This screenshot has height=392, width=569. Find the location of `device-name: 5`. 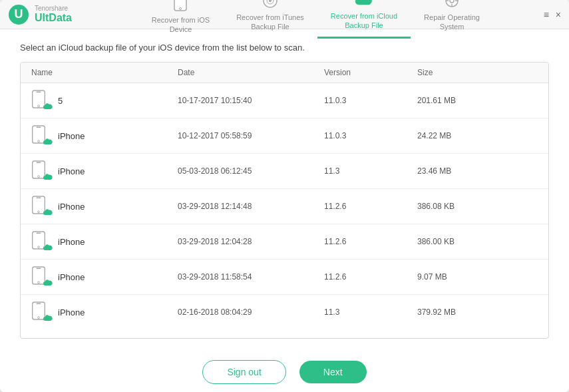

device-name: 5 is located at coordinates (60, 101).